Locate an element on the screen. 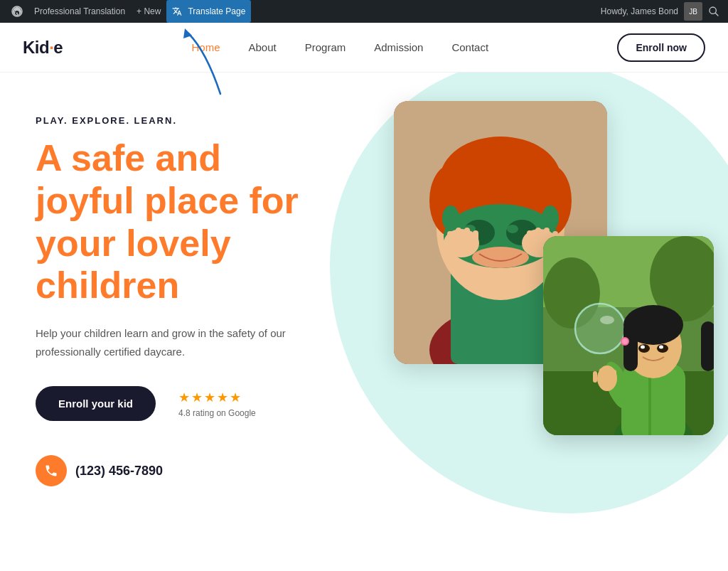 This screenshot has height=571, width=728. admin-bar-user: Howdy, James Bond is located at coordinates (640, 11).